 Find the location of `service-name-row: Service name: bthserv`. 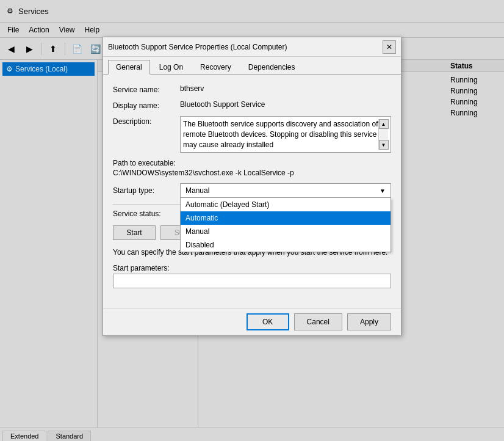

service-name-row: Service name: bthserv is located at coordinates (252, 89).